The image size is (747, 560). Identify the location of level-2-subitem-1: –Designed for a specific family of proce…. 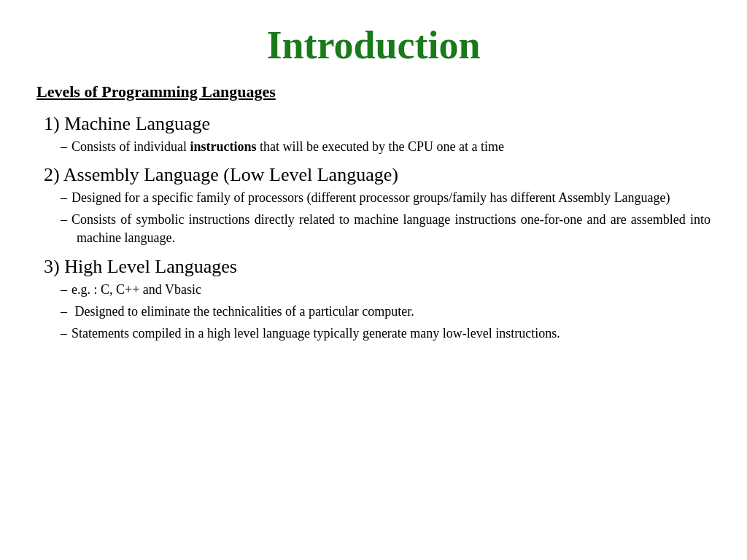
(374, 198).